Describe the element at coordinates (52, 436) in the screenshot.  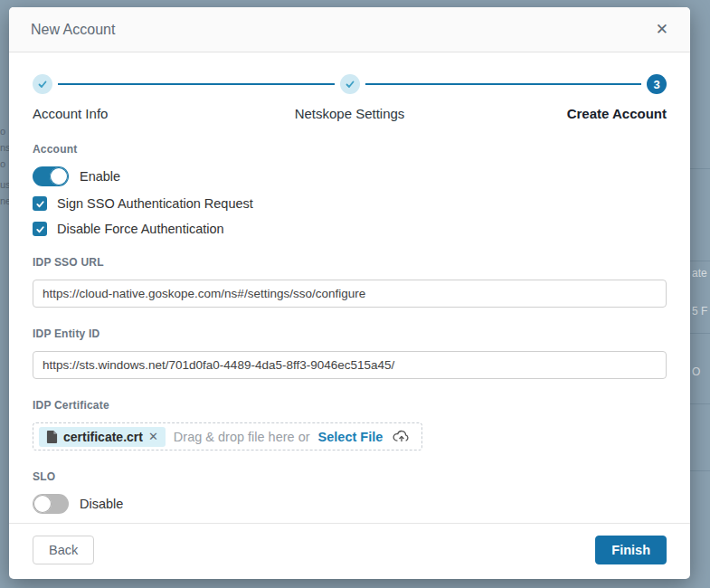
I see `file-icon` at that location.